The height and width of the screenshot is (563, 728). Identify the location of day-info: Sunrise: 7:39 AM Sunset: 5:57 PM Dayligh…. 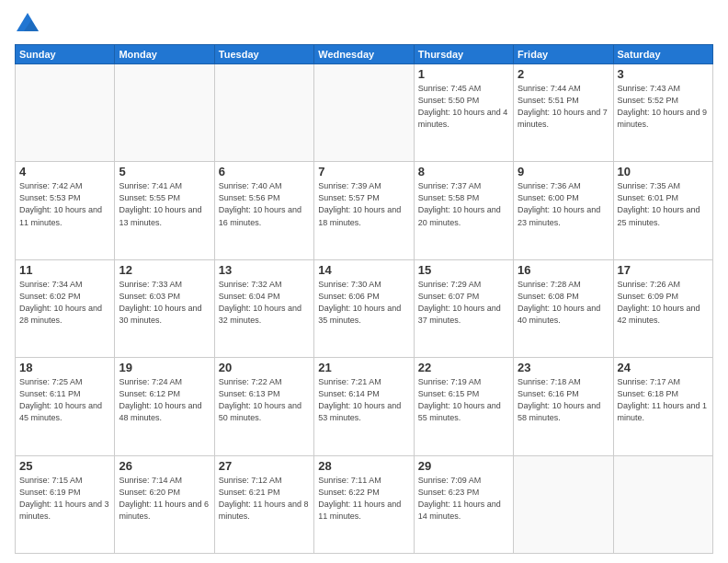
(364, 204).